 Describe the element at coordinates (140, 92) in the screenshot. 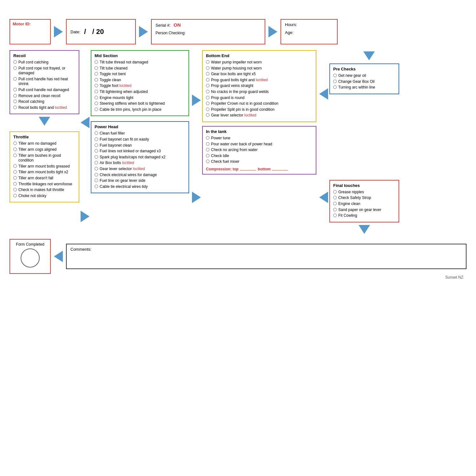

I see `list-item: Tilt tightening when adjusted` at that location.